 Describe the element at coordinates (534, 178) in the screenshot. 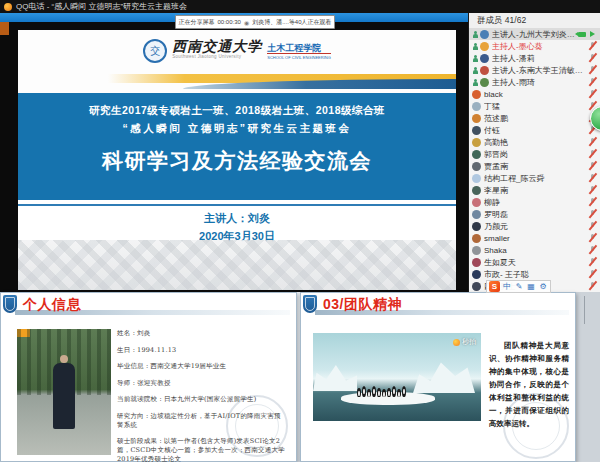

I see `member-row: 结构工程_陈云舜` at that location.